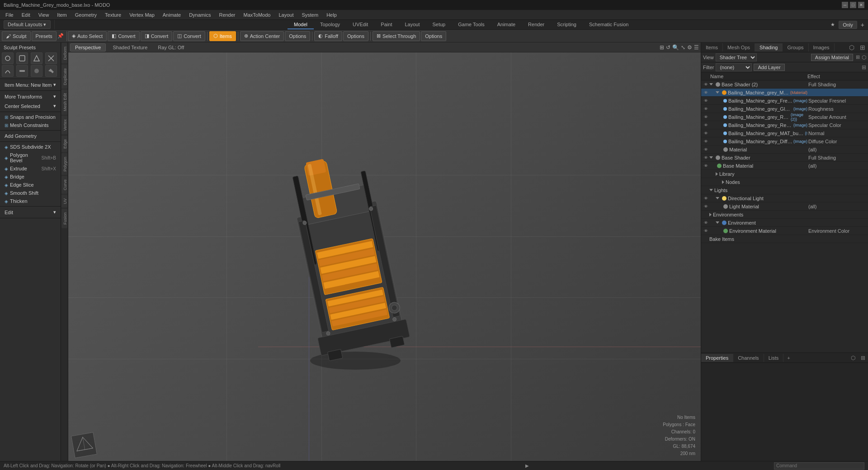 This screenshot has width=868, height=470. What do you see at coordinates (785, 150) in the screenshot?
I see `shader-row-material: 👁 Material (all)` at bounding box center [785, 150].